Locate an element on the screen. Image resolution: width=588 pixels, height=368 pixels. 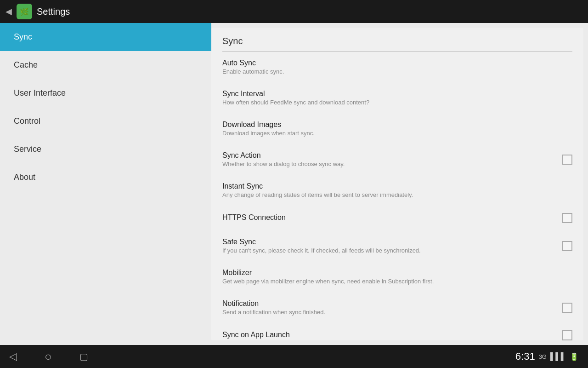
sidebar-item-about: About is located at coordinates (106, 178).